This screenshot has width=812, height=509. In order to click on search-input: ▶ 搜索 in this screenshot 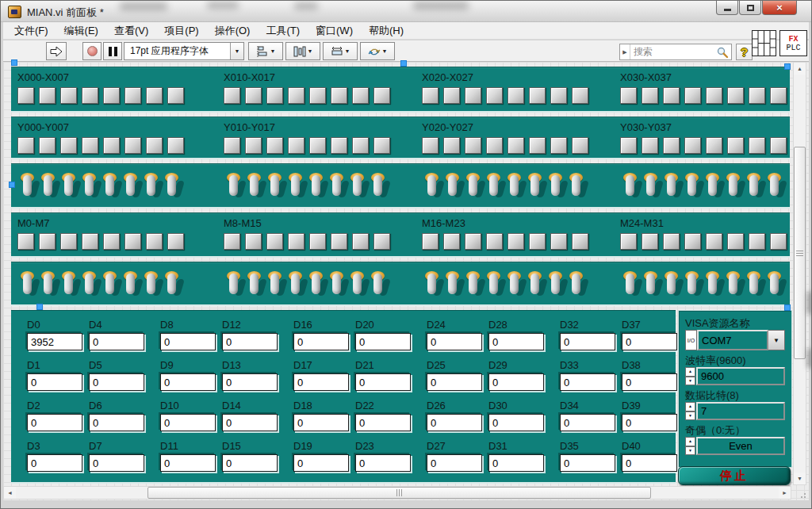, I will do `click(676, 52)`.